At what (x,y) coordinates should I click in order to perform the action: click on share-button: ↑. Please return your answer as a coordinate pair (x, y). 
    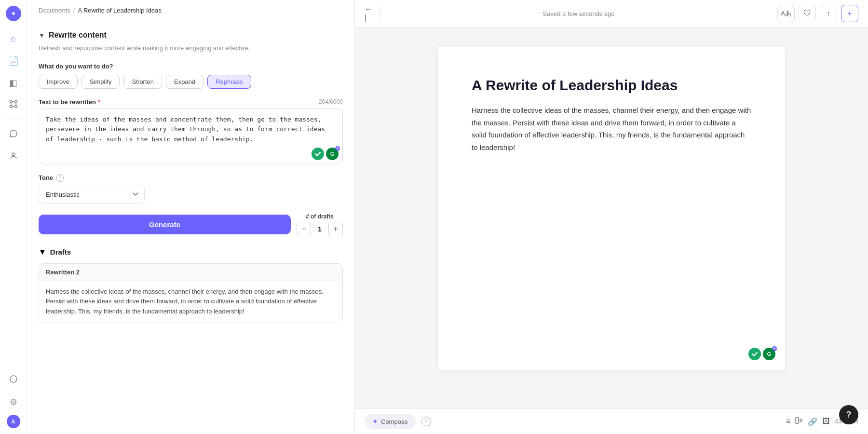
    Looking at the image, I should click on (828, 14).